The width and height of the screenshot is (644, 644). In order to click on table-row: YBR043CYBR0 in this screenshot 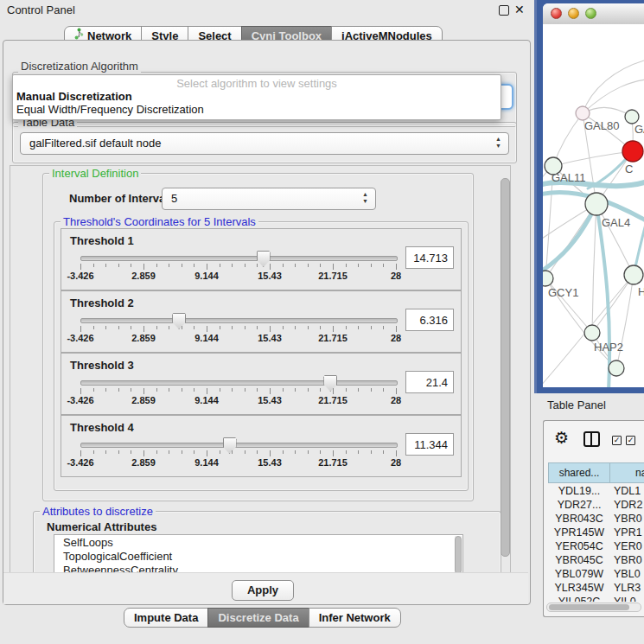, I will do `click(596, 519)`.